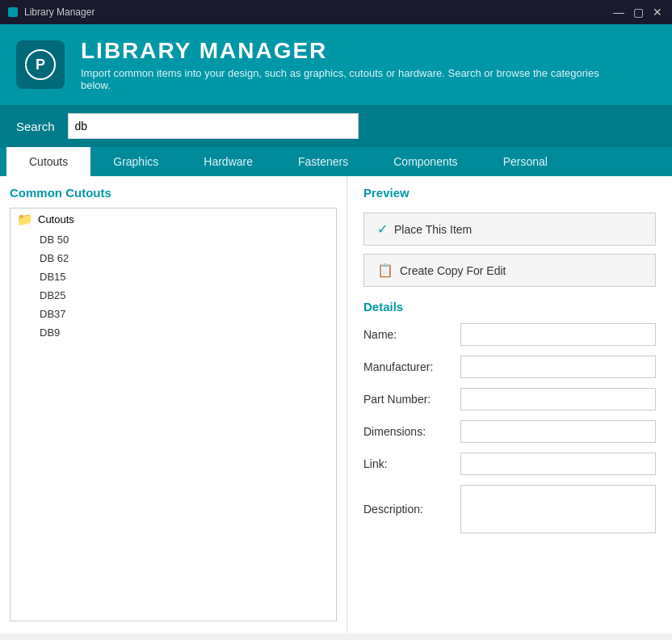  I want to click on detail-row-name: Name:, so click(510, 335).